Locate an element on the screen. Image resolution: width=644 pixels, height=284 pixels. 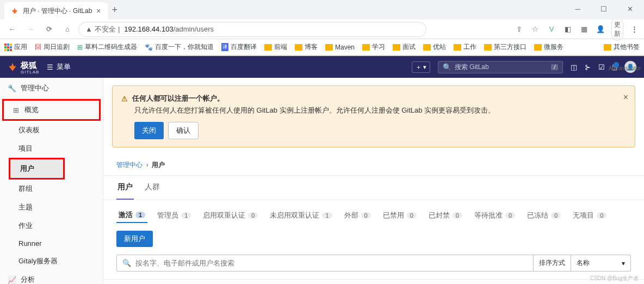
bm-item-1: ⊞草料二维码生成器 is located at coordinates (107, 47).